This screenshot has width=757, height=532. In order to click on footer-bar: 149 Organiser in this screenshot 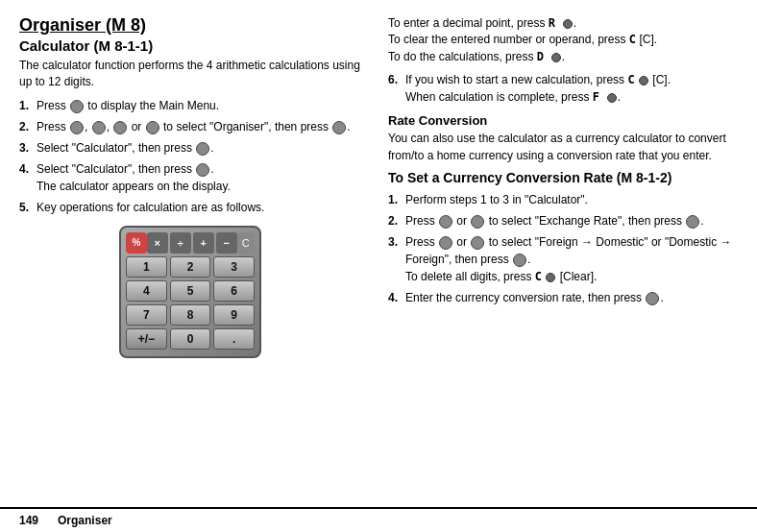, I will do `click(378, 520)`.